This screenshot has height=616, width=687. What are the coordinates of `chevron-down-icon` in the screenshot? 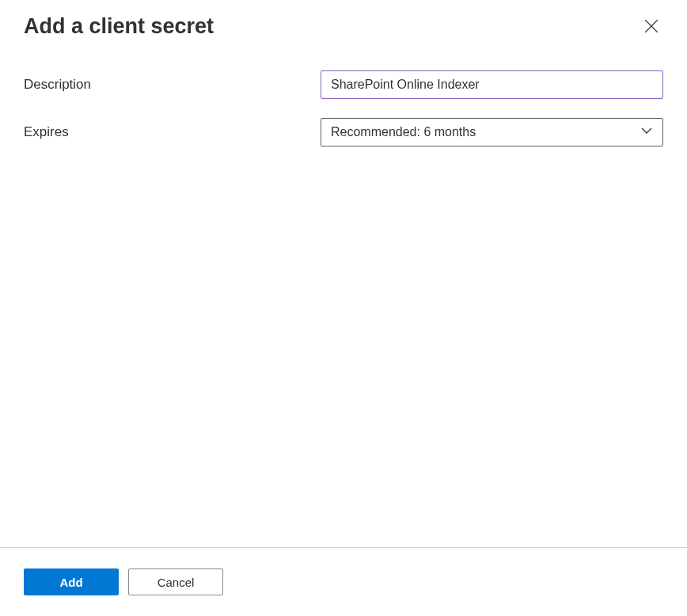 It's located at (647, 132).